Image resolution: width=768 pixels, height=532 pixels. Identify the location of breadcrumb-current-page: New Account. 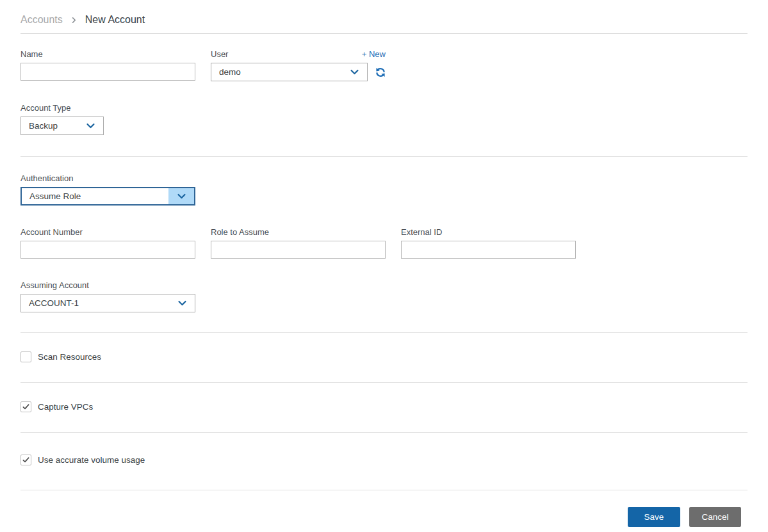
(115, 20).